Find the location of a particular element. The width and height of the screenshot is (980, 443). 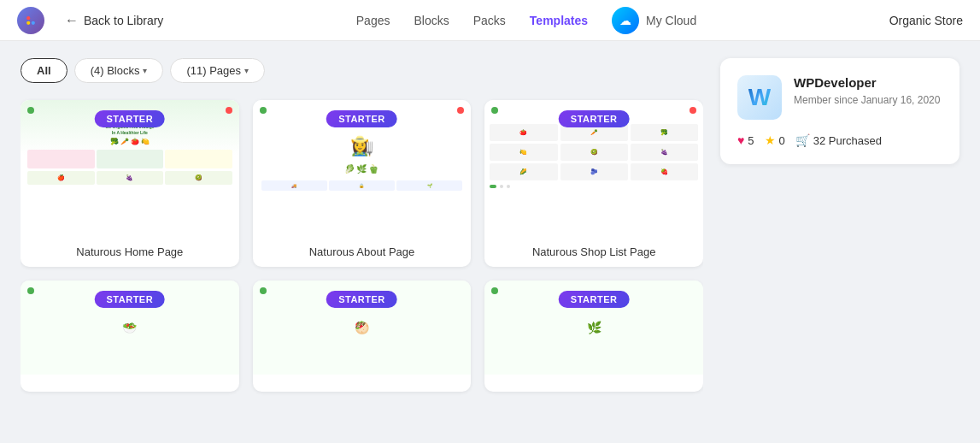

app-logo is located at coordinates (31, 21).